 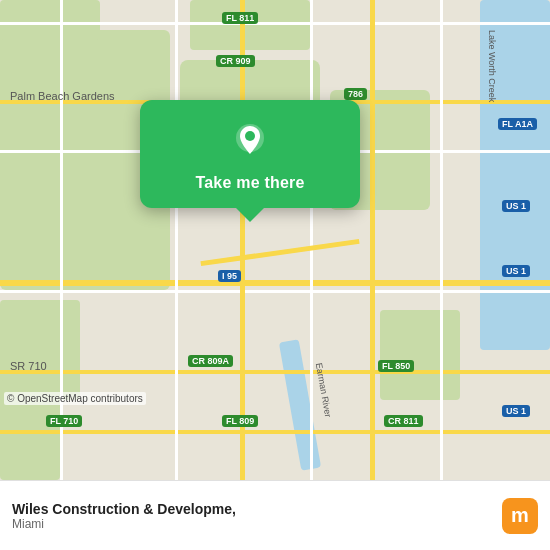 What do you see at coordinates (250, 25) in the screenshot?
I see `green-area-north` at bounding box center [250, 25].